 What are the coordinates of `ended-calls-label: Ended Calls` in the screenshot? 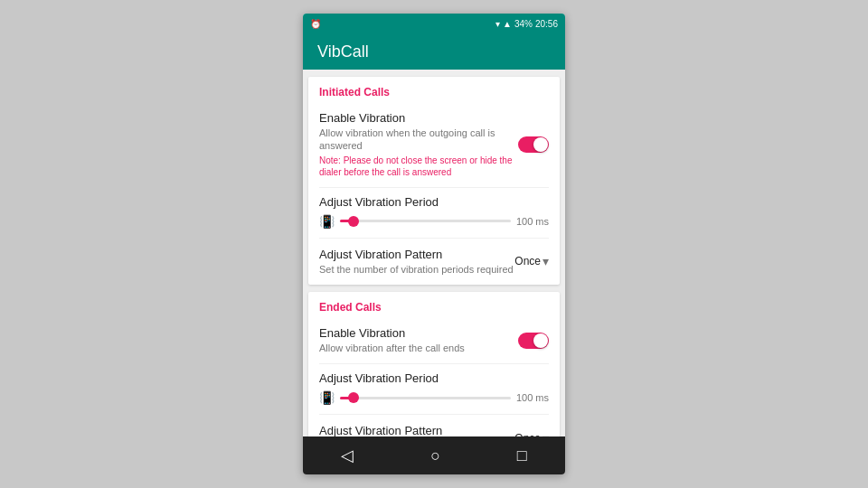 It's located at (434, 305).